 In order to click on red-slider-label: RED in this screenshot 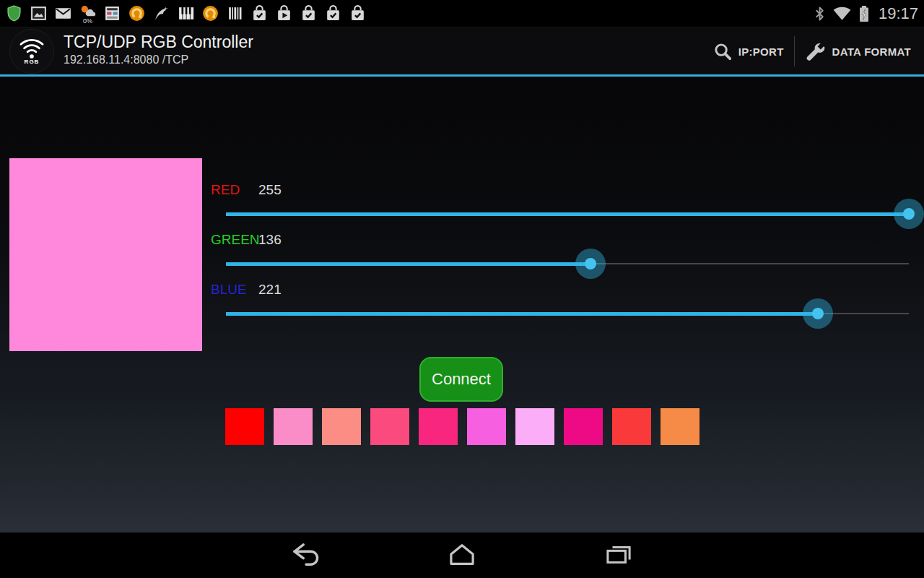, I will do `click(225, 190)`.